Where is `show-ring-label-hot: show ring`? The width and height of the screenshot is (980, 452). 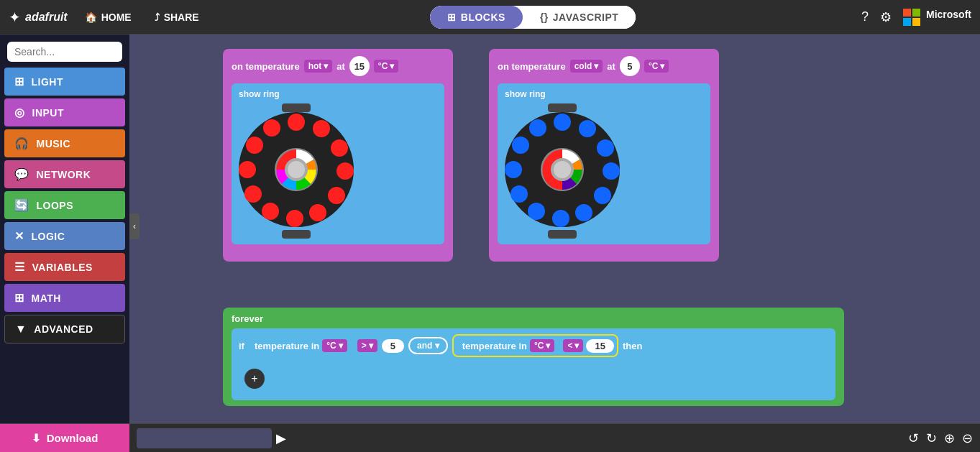 show-ring-label-hot: show ring is located at coordinates (259, 94).